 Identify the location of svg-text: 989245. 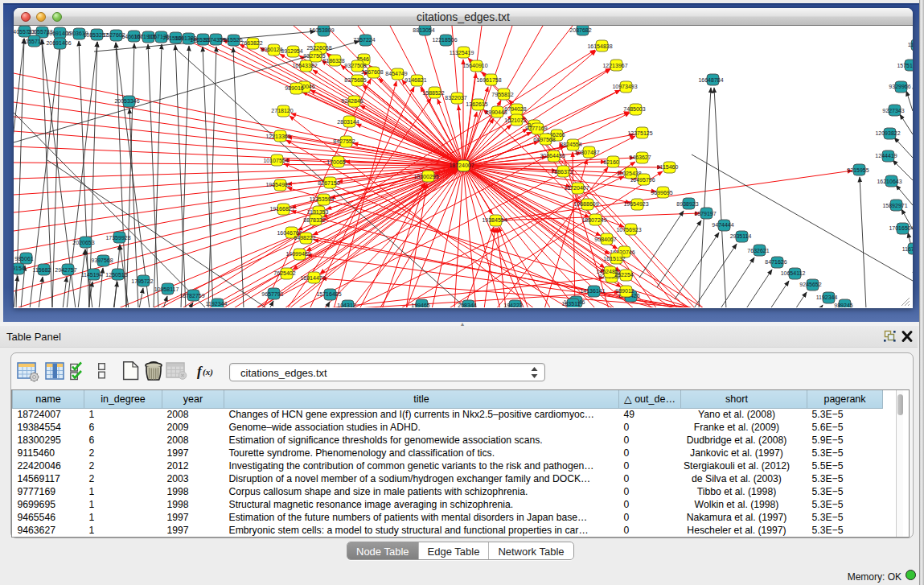
(843, 305).